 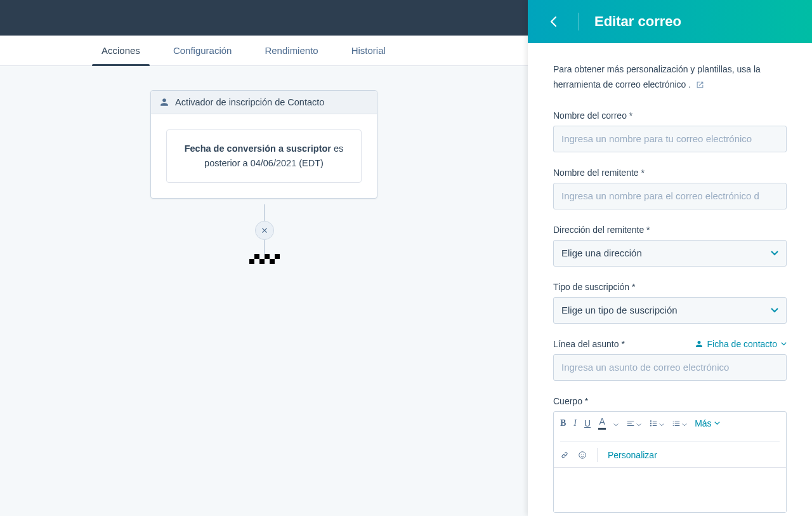 I want to click on select-subscription-type: Elige un tipo de suscripción, so click(x=670, y=310).